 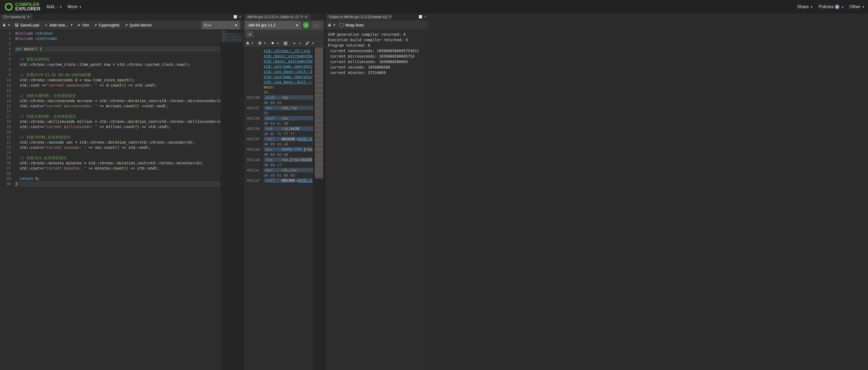 What do you see at coordinates (307, 43) in the screenshot?
I see `wrench-icon: 🖉` at bounding box center [307, 43].